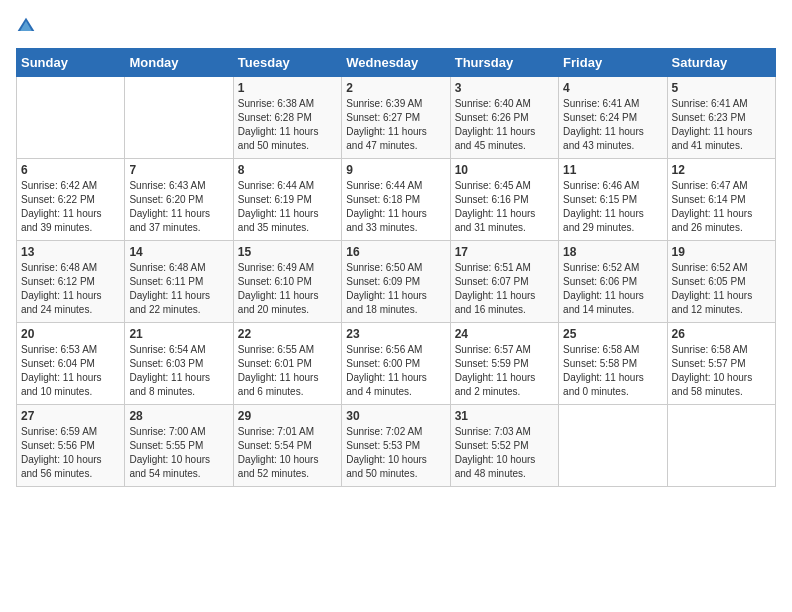 This screenshot has height=612, width=792. I want to click on day-number: 16, so click(396, 252).